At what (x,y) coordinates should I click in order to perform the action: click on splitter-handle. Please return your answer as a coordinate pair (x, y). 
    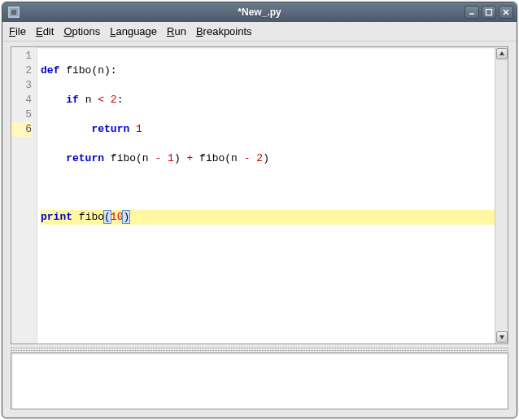
    Looking at the image, I should click on (260, 349).